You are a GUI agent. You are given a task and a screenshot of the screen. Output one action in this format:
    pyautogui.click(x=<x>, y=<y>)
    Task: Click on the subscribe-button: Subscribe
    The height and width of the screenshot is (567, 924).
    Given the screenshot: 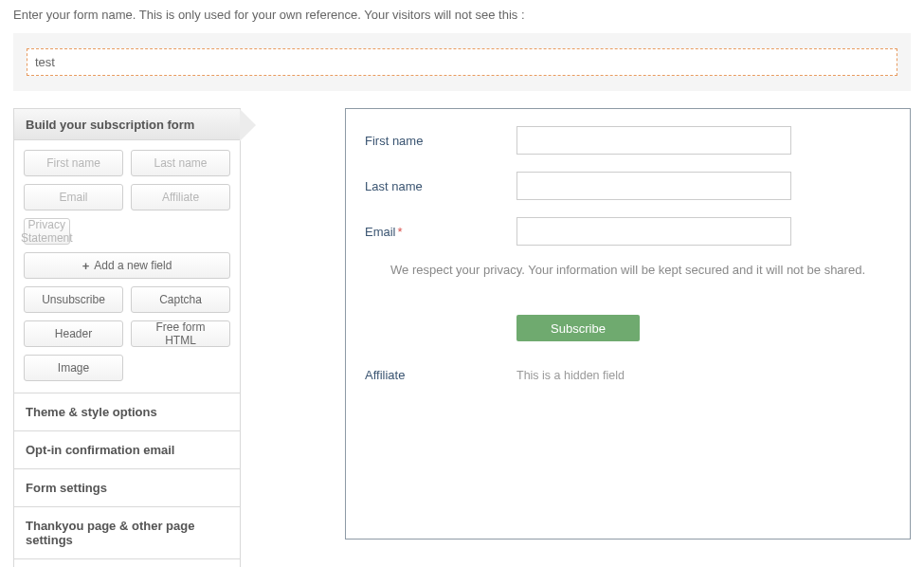 What is the action you would take?
    pyautogui.click(x=578, y=328)
    